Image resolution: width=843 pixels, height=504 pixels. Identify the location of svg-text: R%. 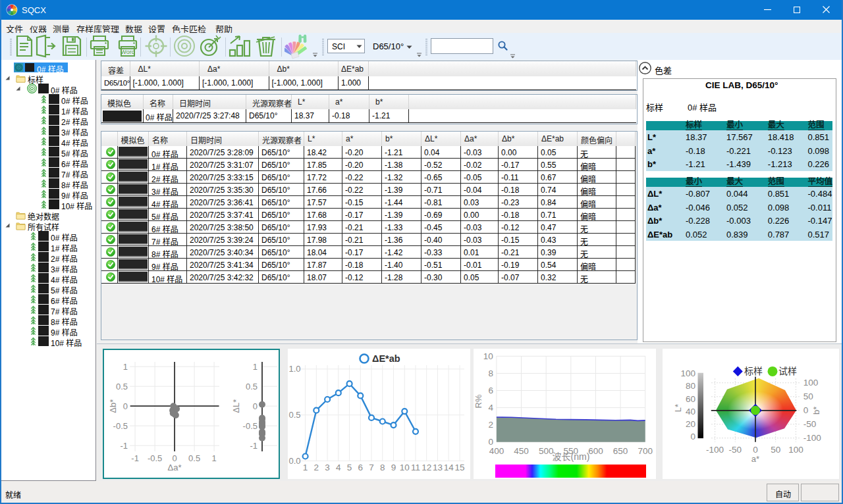
(478, 401).